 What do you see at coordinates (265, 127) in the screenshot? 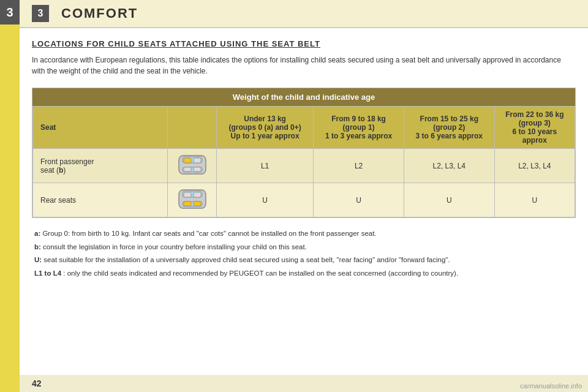
I see `col-under13: Under 13 kg(groups 0 (a) and 0+)Up to 1 …` at bounding box center [265, 127].